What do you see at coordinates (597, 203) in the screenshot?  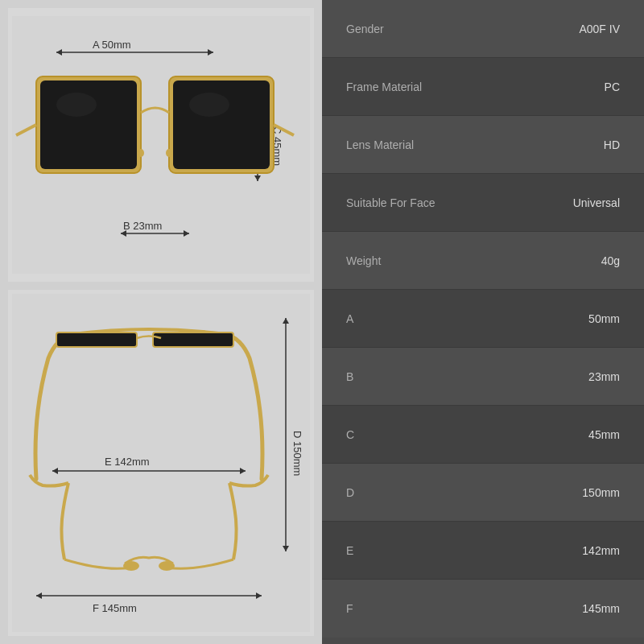 I see `spec-value: Universal` at bounding box center [597, 203].